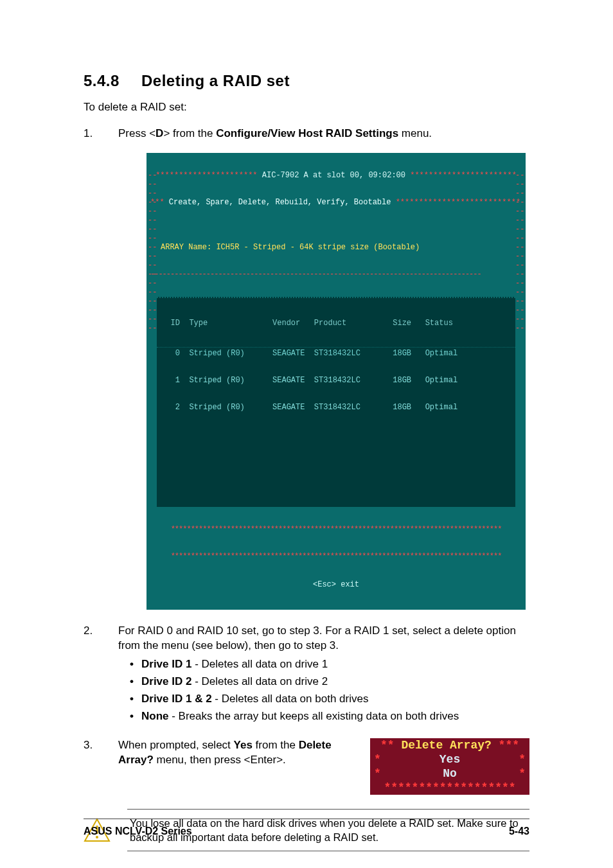  I want to click on opt-label: Drive ID 1 & 2, so click(177, 699).